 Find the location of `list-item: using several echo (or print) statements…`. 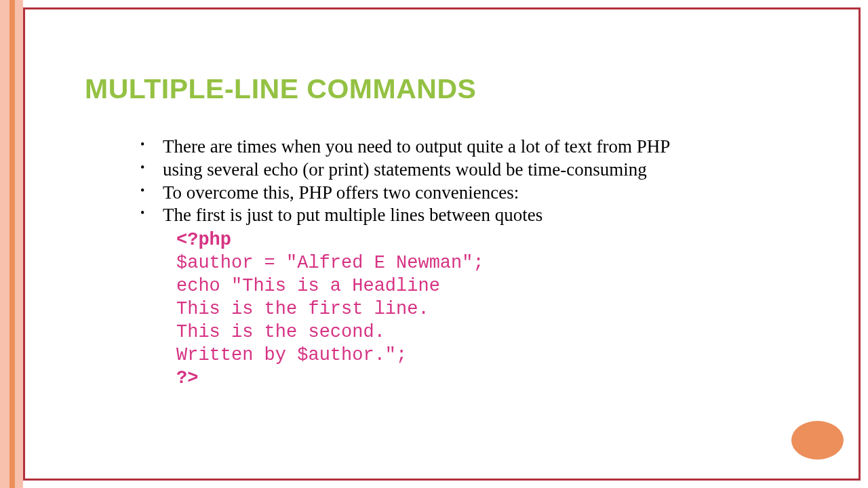

list-item: using several echo (or print) statements… is located at coordinates (487, 170).